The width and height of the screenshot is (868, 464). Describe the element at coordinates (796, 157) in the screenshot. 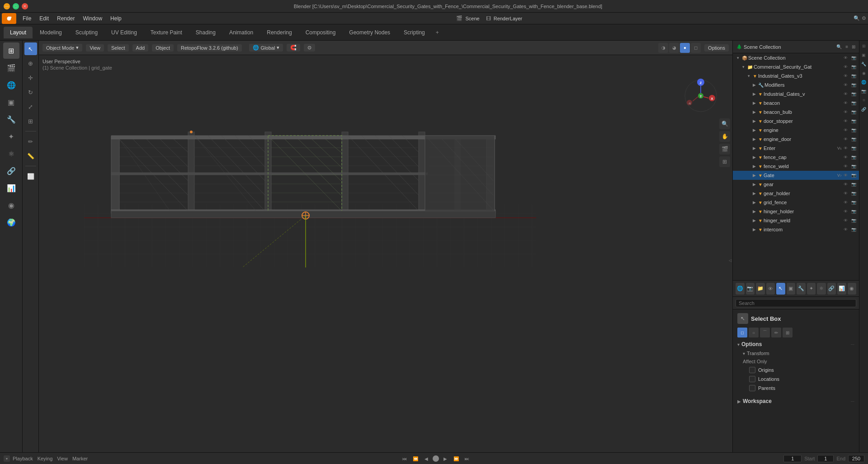

I see `outliner-item-fence-cap: ▶ ▼ fence_cap 👁 📷` at that location.